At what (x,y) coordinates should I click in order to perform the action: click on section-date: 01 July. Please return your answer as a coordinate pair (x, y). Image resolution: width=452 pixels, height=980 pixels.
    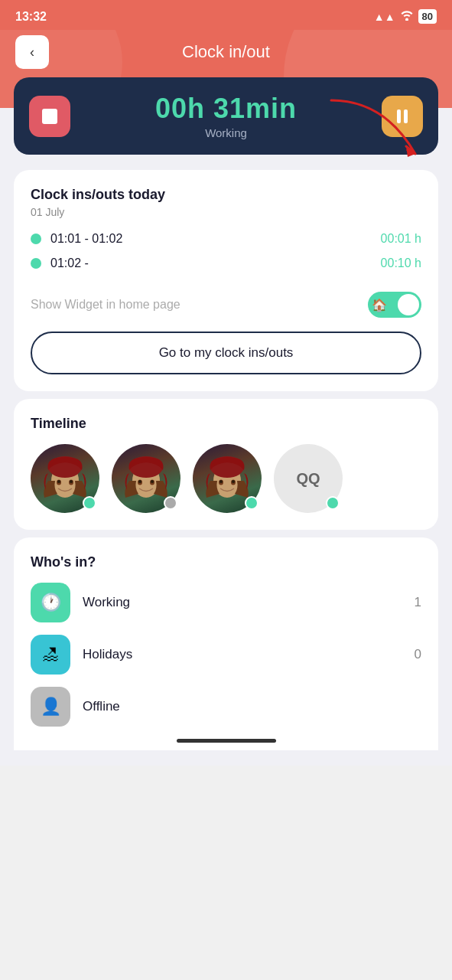
    Looking at the image, I should click on (226, 212).